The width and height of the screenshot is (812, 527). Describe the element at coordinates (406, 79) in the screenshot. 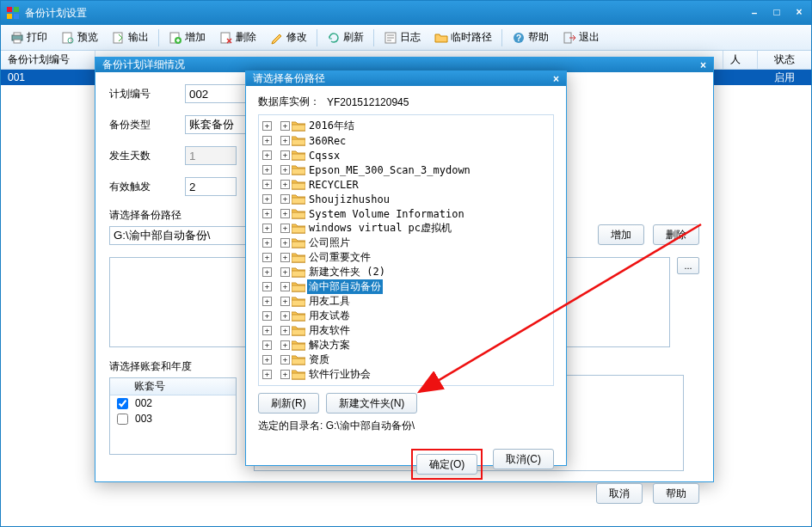

I see `select-path-titlebar: 请选择备份路径 ×` at that location.